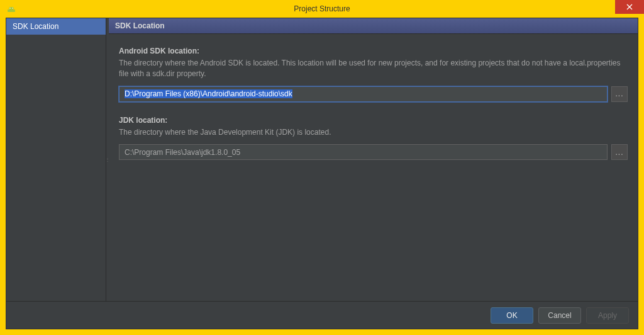  Describe the element at coordinates (374, 120) in the screenshot. I see `jdk-label: JDK location:` at that location.